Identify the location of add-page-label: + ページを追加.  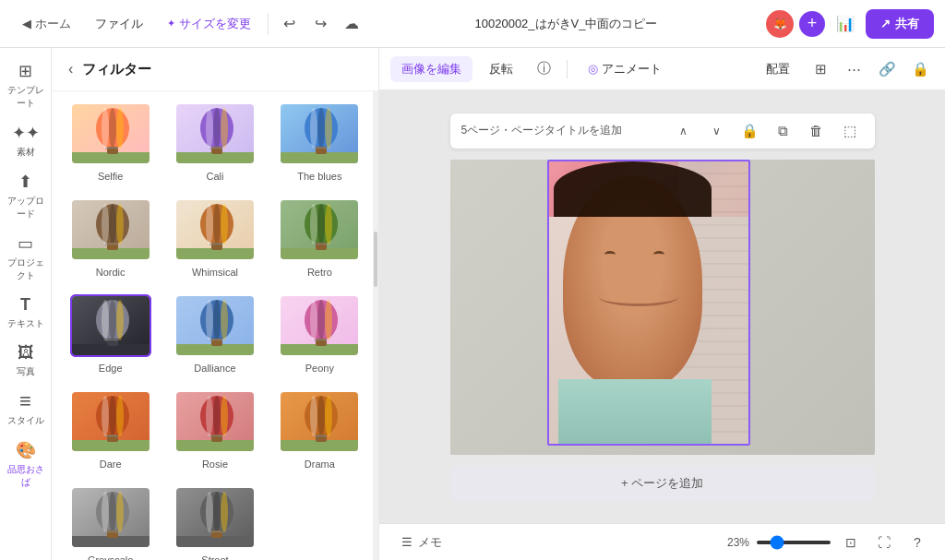
(663, 483).